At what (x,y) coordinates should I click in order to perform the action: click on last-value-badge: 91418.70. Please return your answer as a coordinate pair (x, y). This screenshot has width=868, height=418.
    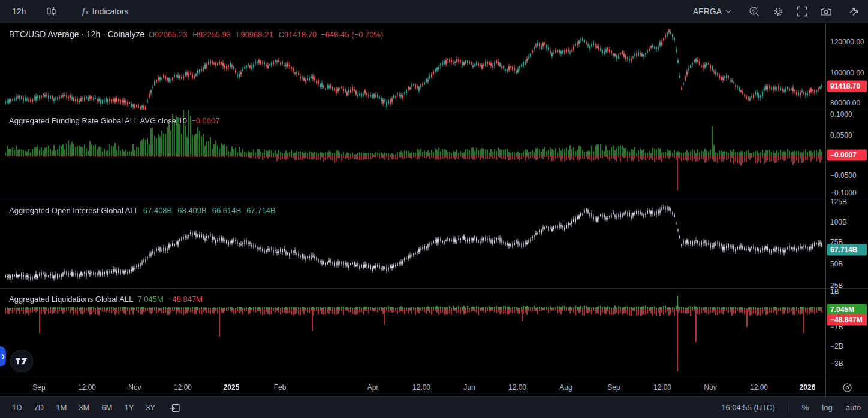
    Looking at the image, I should click on (847, 86).